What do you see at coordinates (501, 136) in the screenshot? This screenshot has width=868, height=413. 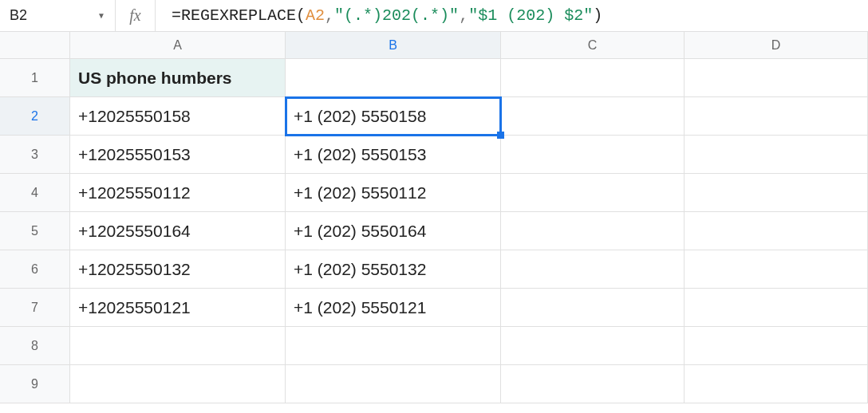 I see `fill-handle` at bounding box center [501, 136].